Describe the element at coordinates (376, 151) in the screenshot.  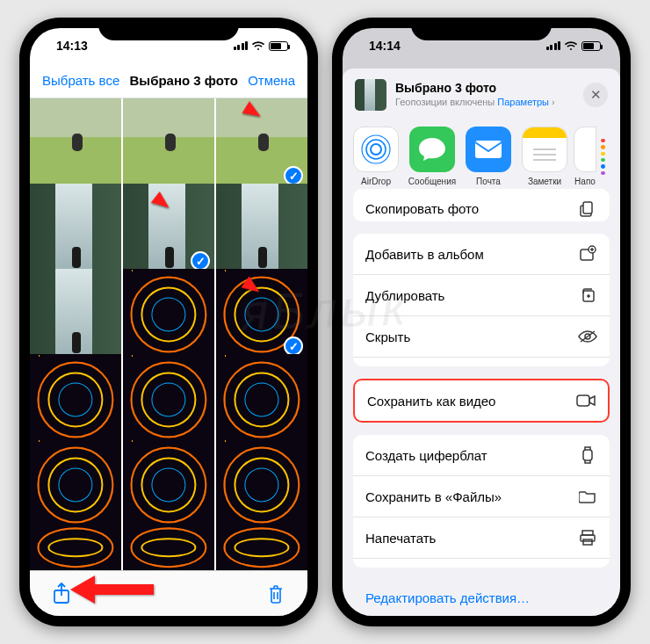
I see `app-airdrop: AirDrop` at that location.